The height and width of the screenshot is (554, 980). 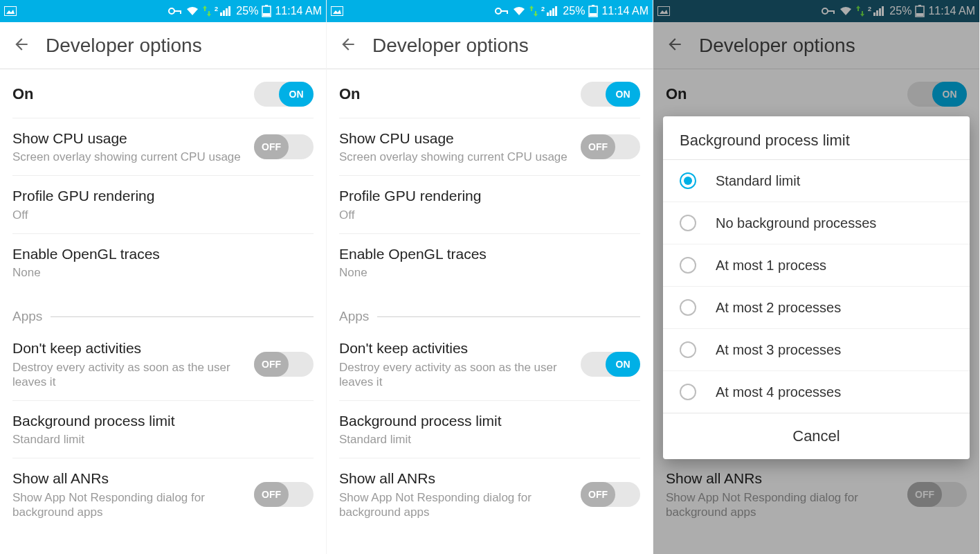 I want to click on battery-icon, so click(x=266, y=11).